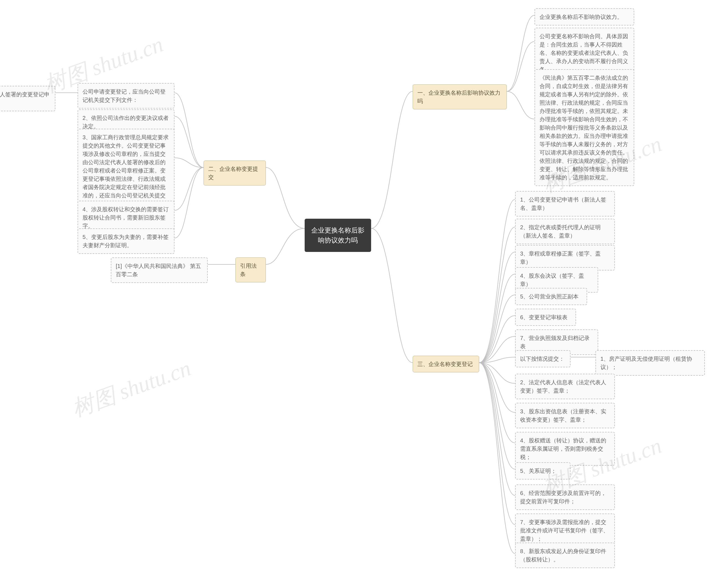 This screenshot has width=709, height=588. What do you see at coordinates (126, 170) in the screenshot?
I see `branch-2-leaf-3: 3、国家工商行政管理总局规定要求提交的其他文件。公司变更登记事项涉及修改公司章程…` at bounding box center [126, 170].